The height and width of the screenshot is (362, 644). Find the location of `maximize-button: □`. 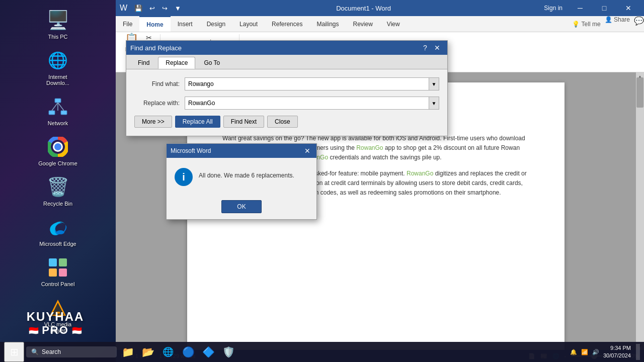

maximize-button: □ is located at coordinates (604, 8).